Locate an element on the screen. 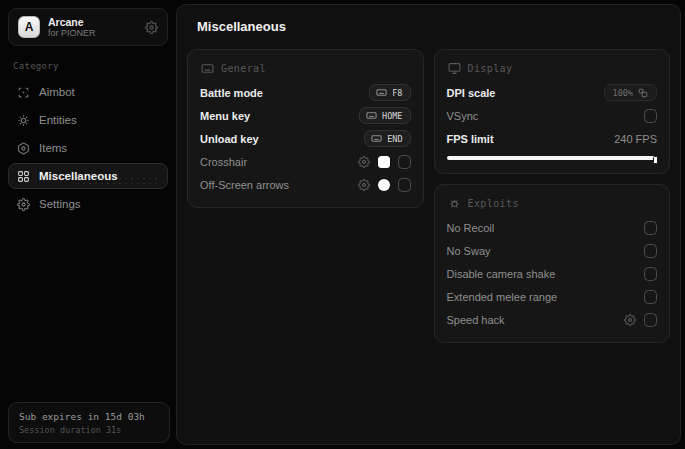 This screenshot has width=685, height=449. display-card-header: Display is located at coordinates (553, 68).